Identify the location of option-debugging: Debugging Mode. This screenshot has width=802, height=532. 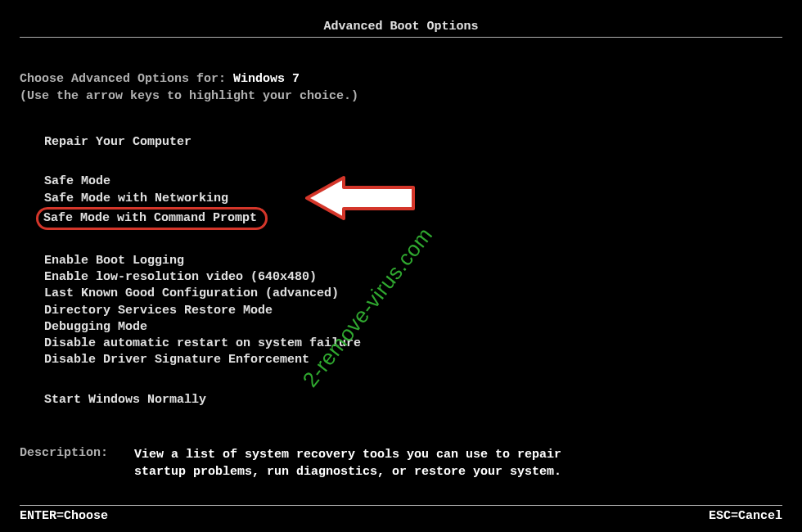
(96, 327).